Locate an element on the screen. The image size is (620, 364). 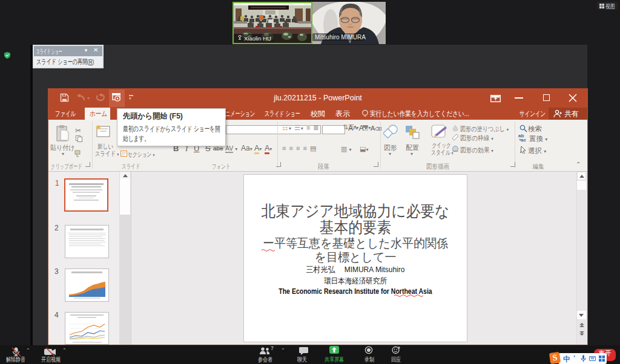
svg-text: ac is located at coordinates (523, 139).